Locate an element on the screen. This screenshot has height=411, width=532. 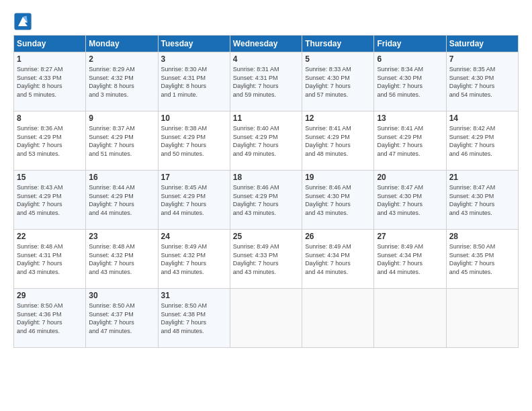
calendar-cell: 3Sunrise: 8:30 AMSunset: 4:31 PMDaylight… is located at coordinates (193, 82).